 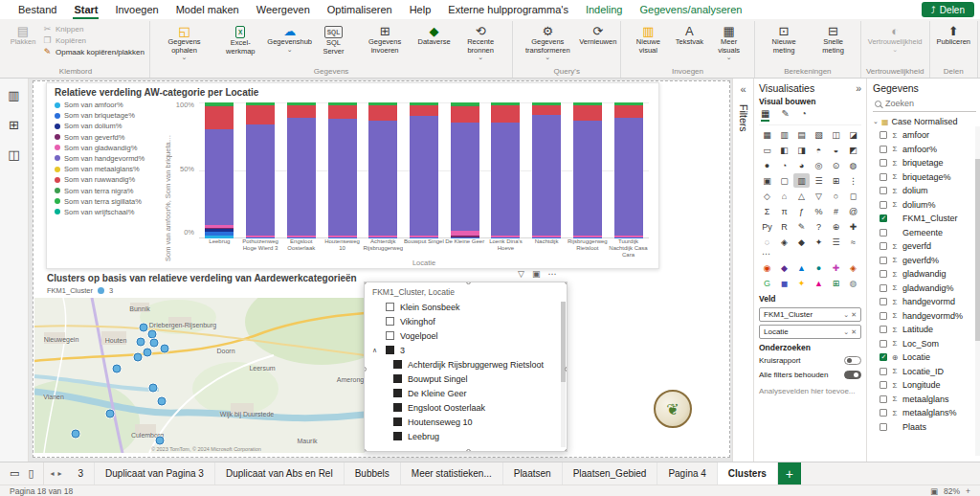 What do you see at coordinates (199, 375) in the screenshot?
I see `map-visual: BunnikDriebergen-RijsenburgNieuwegeinHou…` at bounding box center [199, 375].